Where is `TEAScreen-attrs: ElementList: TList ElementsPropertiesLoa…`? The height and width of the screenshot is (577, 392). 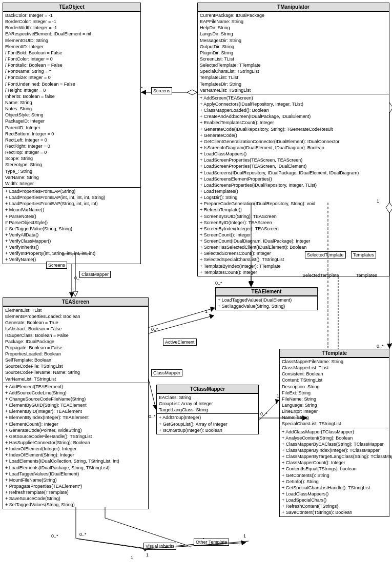 TEAScreen-attrs: ElementList: TList ElementsPropertiesLoa… is located at coordinates (76, 345).